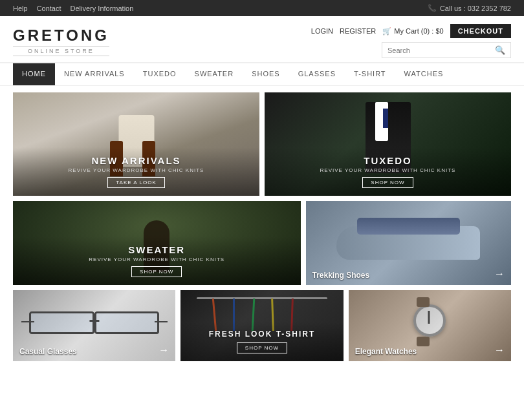 This screenshot has height=420, width=524. I want to click on top-bar: Help Contact Delivery Information 📞 Call…, so click(262, 8).